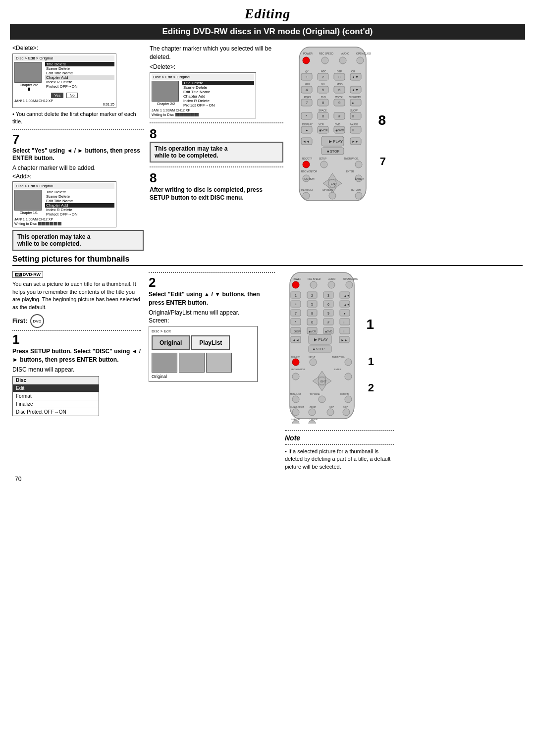 This screenshot has width=535, height=756. What do you see at coordinates (345, 394) in the screenshot?
I see `svg-text: RETURN` at bounding box center [345, 394].